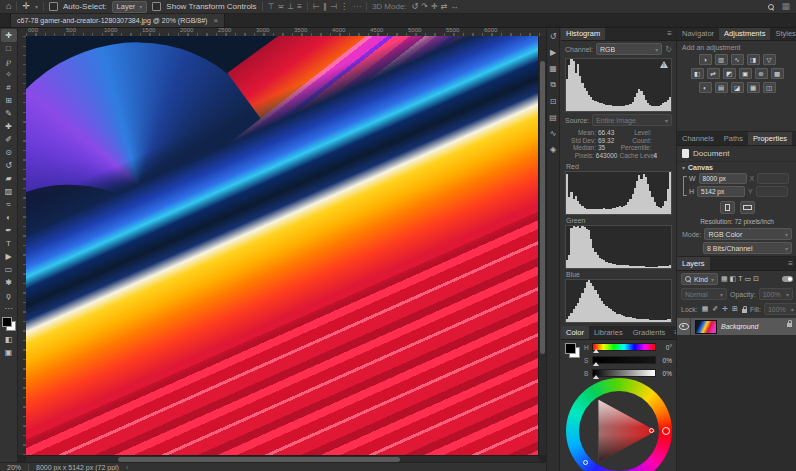 This screenshot has height=471, width=796. What do you see at coordinates (736, 326) in the screenshot?
I see `layer-row-background: Background` at bounding box center [736, 326].